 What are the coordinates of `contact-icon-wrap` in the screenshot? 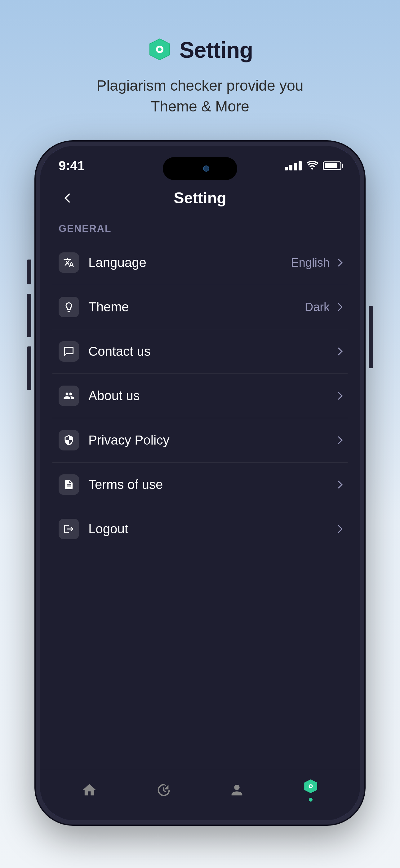 It's located at (69, 351).